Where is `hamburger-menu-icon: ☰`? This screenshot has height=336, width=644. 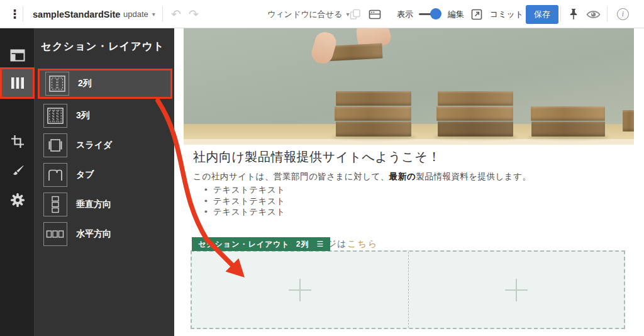 hamburger-menu-icon: ☰ is located at coordinates (321, 244).